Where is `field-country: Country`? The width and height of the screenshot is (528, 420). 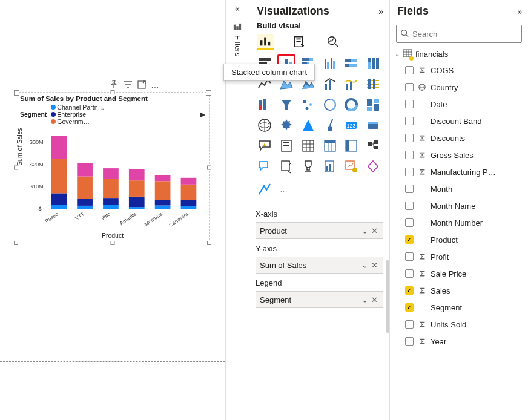 field-country: Country is located at coordinates (459, 87).